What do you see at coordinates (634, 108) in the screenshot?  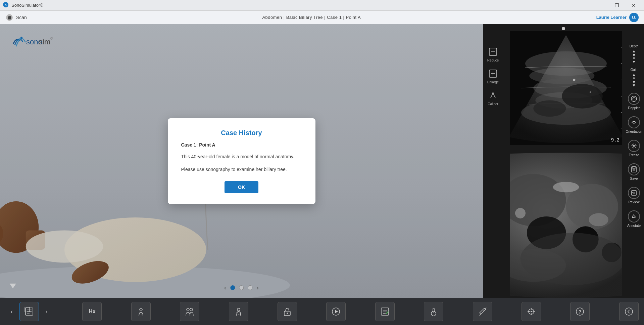 I see `doppler-label: Doppler` at bounding box center [634, 108].